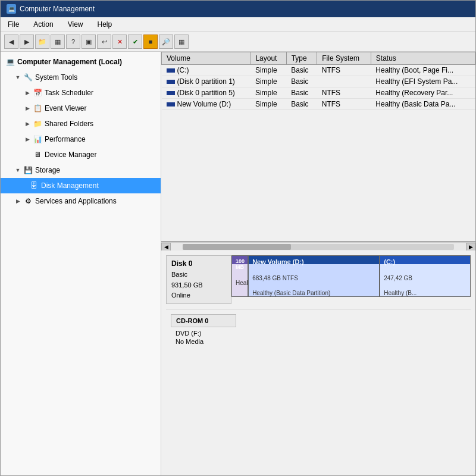 This screenshot has height=476, width=476. I want to click on window-title: Computer Management, so click(57, 9).